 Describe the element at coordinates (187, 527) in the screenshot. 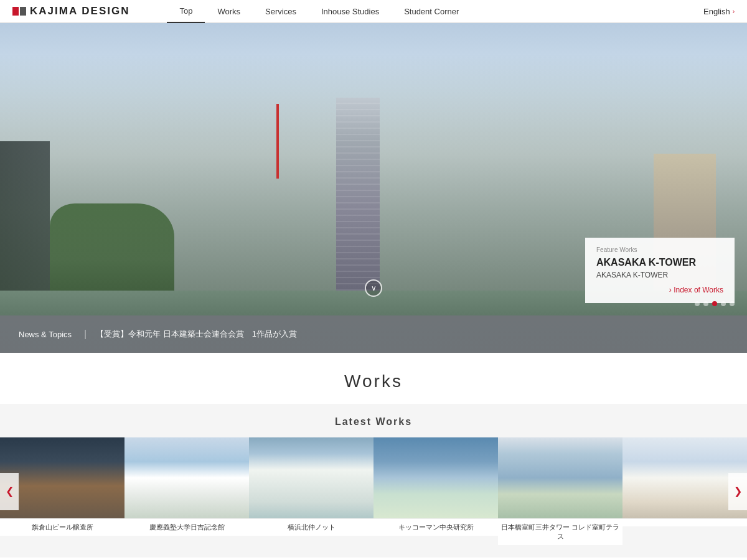

I see `work-label-2: 慶應義塾大学日吉記念館` at that location.